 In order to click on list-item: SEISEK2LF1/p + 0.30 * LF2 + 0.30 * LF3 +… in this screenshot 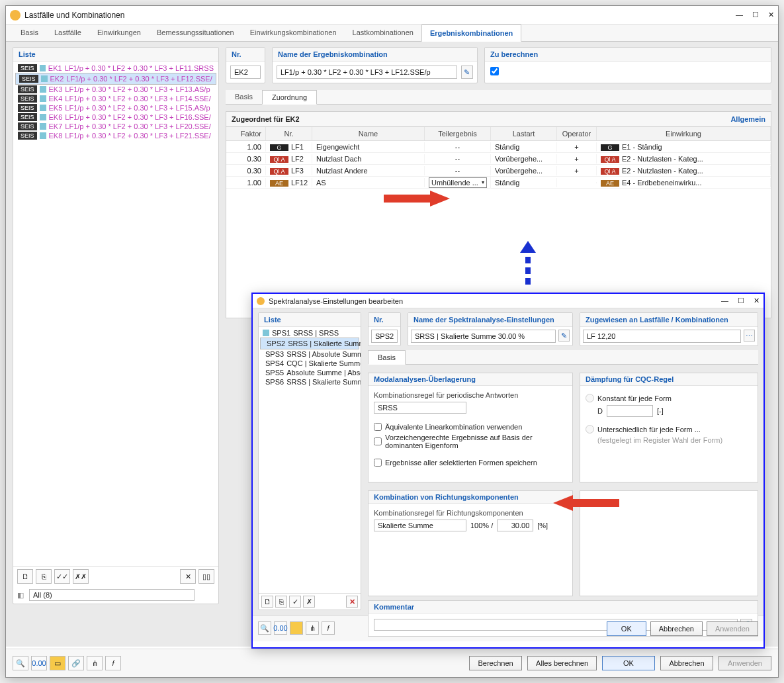, I will do `click(116, 79)`.